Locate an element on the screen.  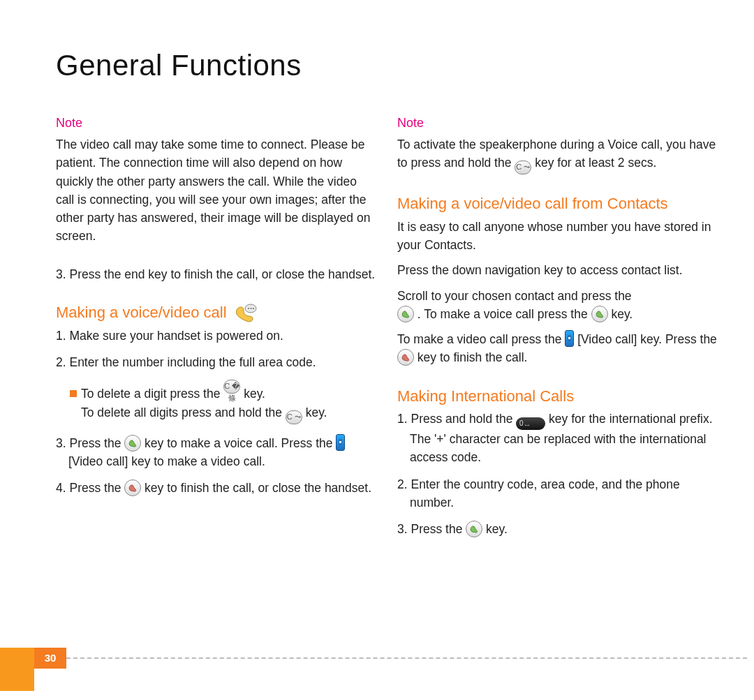
delete-digit-note: To delete a digit press the C �條 key. To… is located at coordinates (216, 402).